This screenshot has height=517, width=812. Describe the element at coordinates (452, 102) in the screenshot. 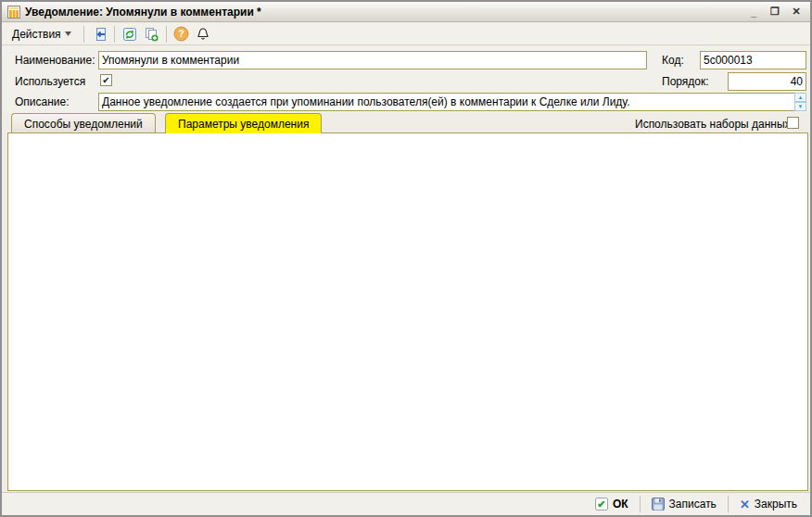

I see `description-input: Данное уведомление создается при упомина…` at that location.